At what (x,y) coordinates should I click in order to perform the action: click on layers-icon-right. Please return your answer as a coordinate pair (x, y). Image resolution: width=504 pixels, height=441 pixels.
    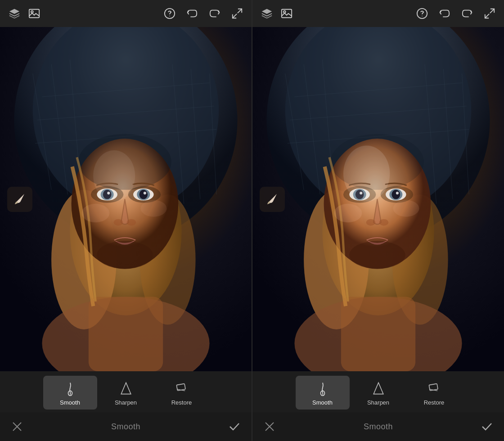
    Looking at the image, I should click on (267, 14).